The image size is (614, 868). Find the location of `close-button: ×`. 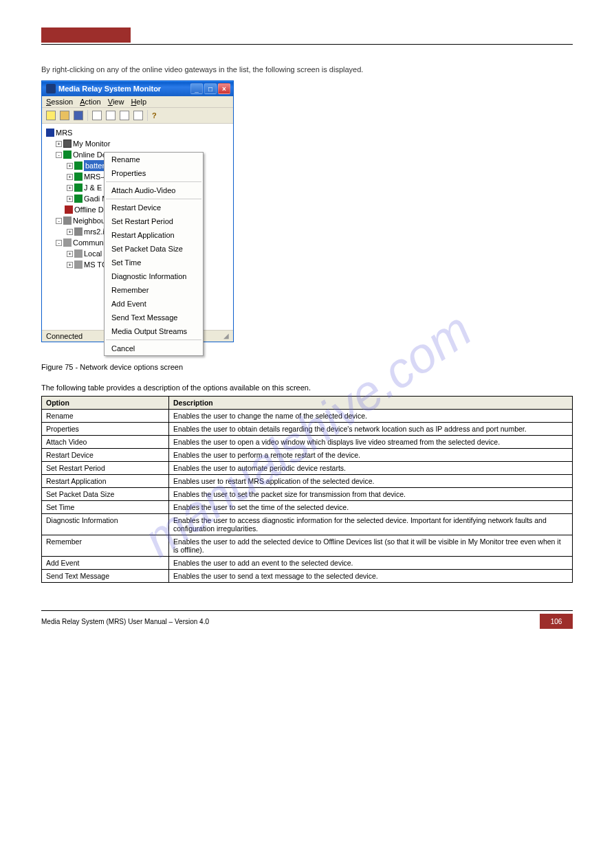

close-button: × is located at coordinates (224, 89).